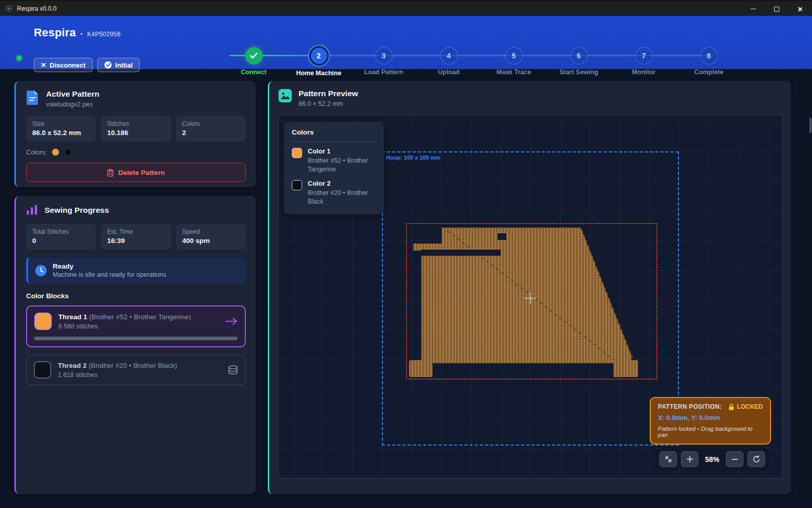 This screenshot has width=812, height=508. I want to click on thread-name: Thread 1, so click(73, 317).